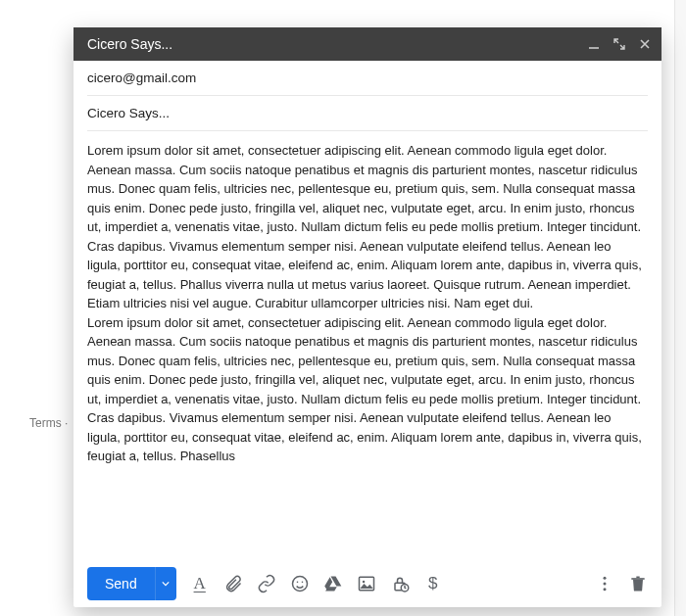  I want to click on insert-photo-icon, so click(367, 584).